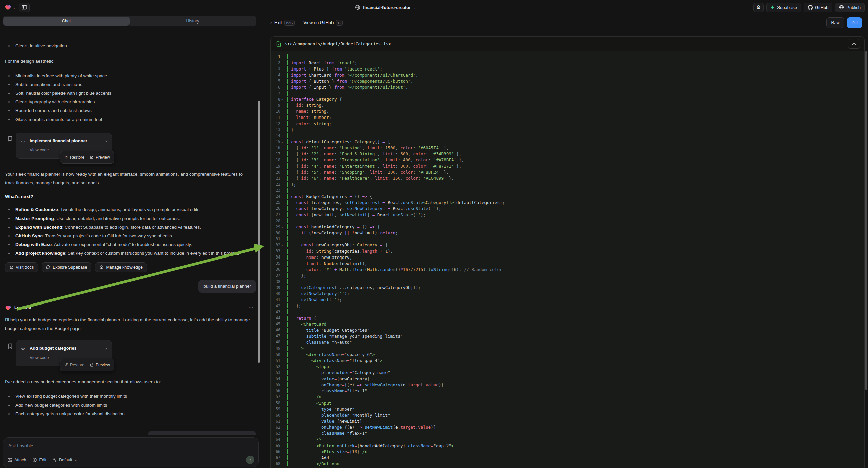 This screenshot has width=868, height=468. Describe the element at coordinates (64, 146) in the screenshot. I see `version-card: <> Implement financial planner › View co…` at that location.